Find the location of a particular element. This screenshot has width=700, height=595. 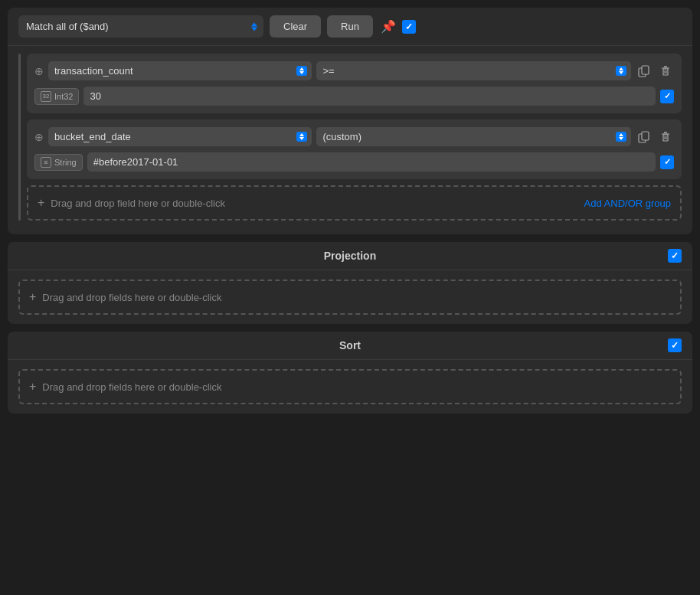

sort-drop-zone-left: + Drag and drop fields here or double-cl… is located at coordinates (126, 387).